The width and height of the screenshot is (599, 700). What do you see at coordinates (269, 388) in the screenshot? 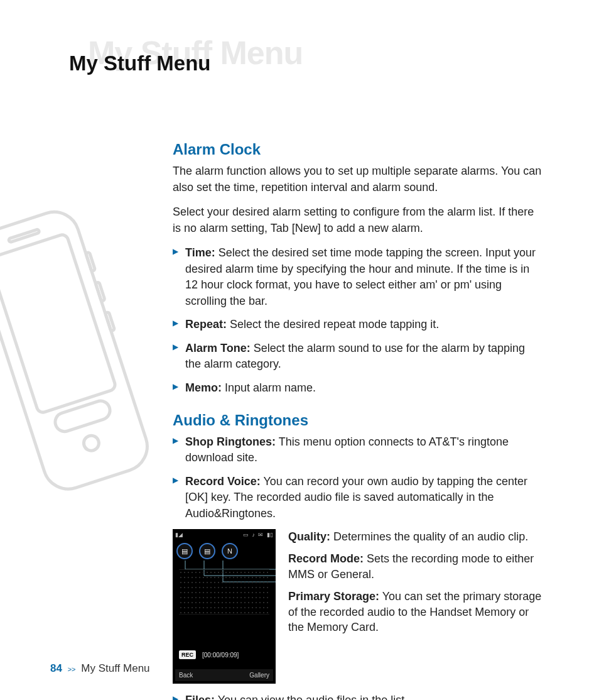
I see `bullet-text: Input alarm name.` at bounding box center [269, 388].